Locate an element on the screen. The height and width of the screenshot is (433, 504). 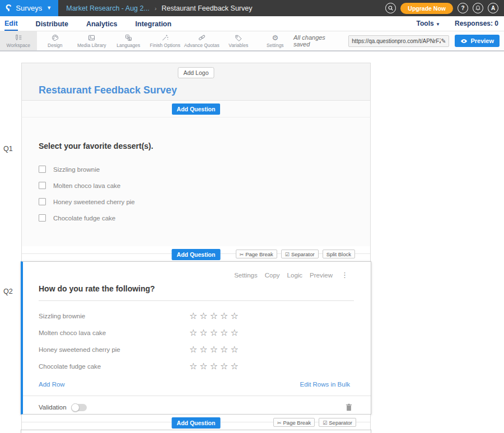
add-logo-button: Add Logo is located at coordinates (196, 73).